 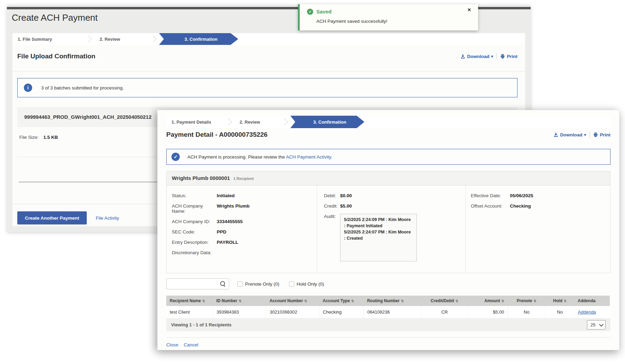 I want to click on cell-routing-number: 064108236, so click(x=393, y=312).